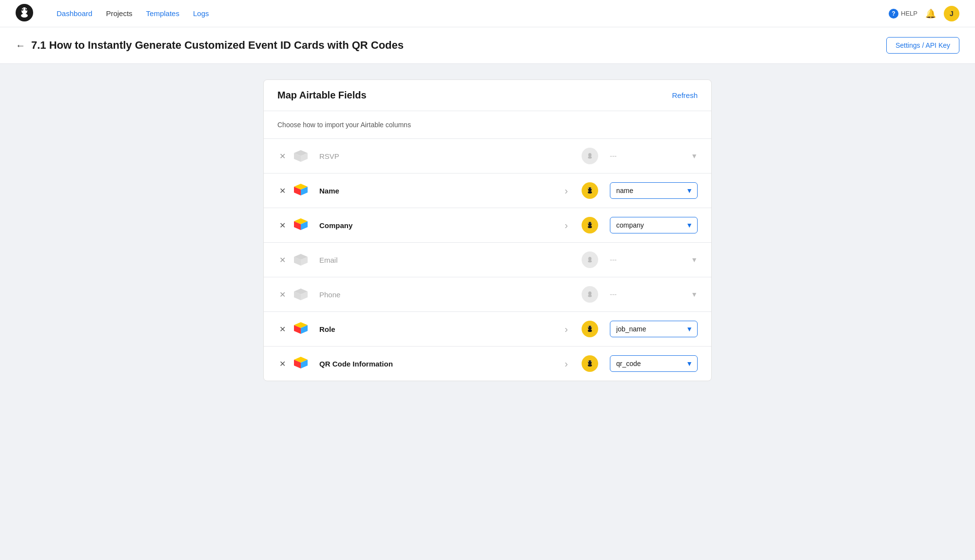 This screenshot has height=560, width=975. Describe the element at coordinates (20, 46) in the screenshot. I see `back-button: ←` at that location.